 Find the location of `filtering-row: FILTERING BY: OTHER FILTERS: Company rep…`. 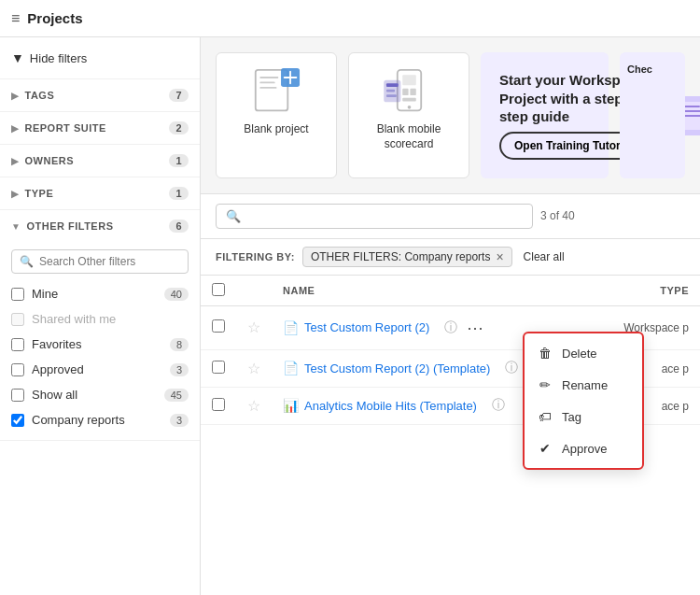

filtering-row: FILTERING BY: OTHER FILTERS: Company rep… is located at coordinates (450, 258).